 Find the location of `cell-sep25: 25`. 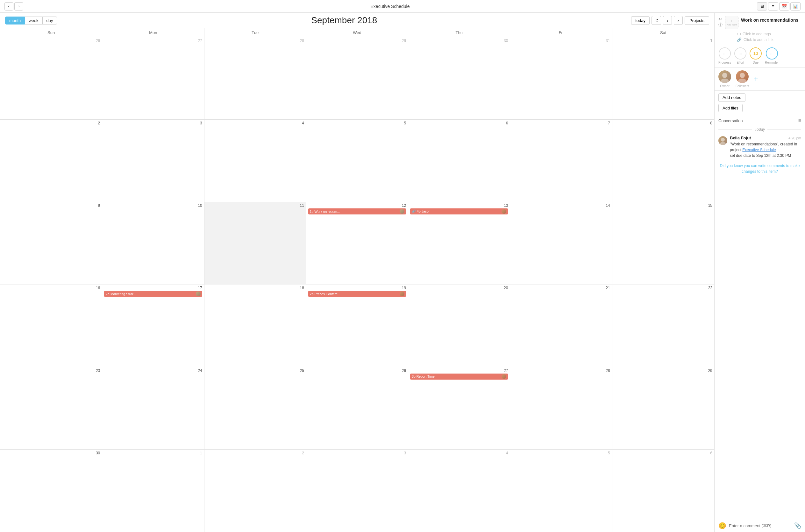

cell-sep25: 25 is located at coordinates (255, 408).